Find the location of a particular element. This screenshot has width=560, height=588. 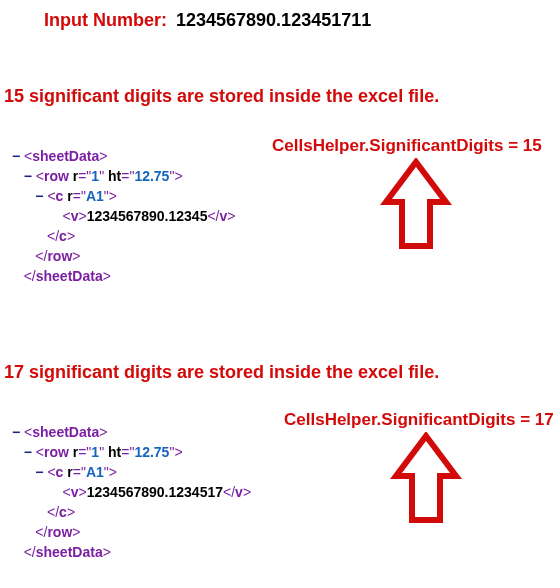

annotation-15: CellsHelper.SignificantDigits = 15 is located at coordinates (407, 146).